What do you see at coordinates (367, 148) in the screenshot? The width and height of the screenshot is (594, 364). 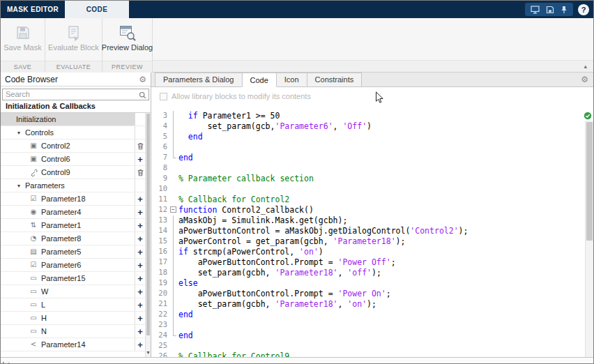 I see `code-line-6: 6` at bounding box center [367, 148].